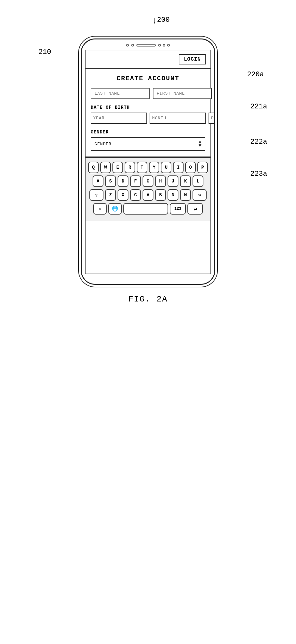  I want to click on gender-label: GENDER, so click(148, 132).